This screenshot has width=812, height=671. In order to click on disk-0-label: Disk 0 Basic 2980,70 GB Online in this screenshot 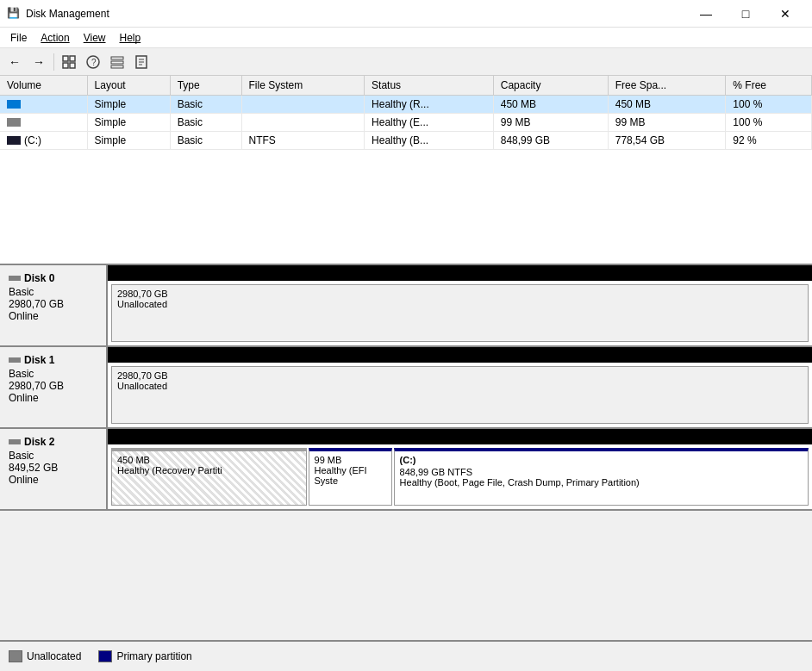, I will do `click(53, 305)`.